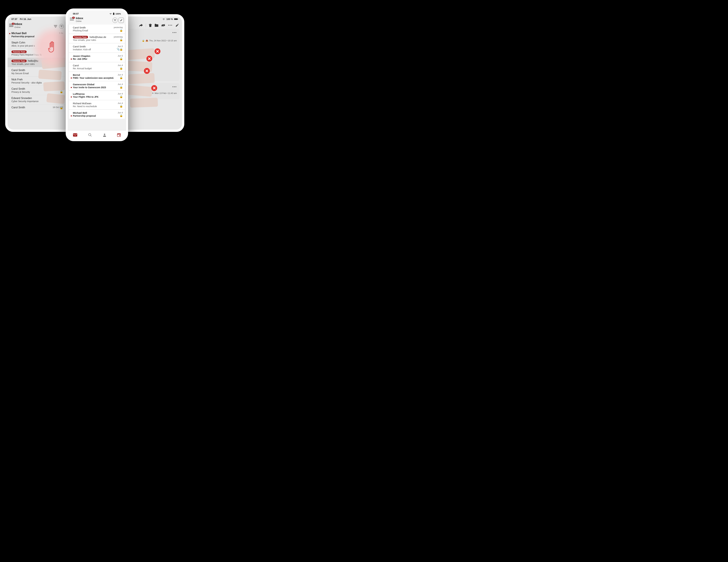 This screenshot has width=728, height=562. I want to click on phone-device: 08:07 100% 1 Inbox Online Carol SmithPhi…, so click(97, 75).